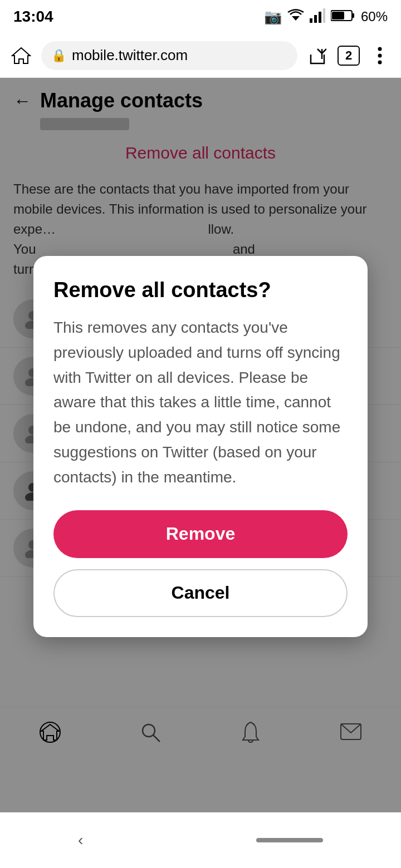  I want to click on lock-icon: 🔒, so click(59, 56).